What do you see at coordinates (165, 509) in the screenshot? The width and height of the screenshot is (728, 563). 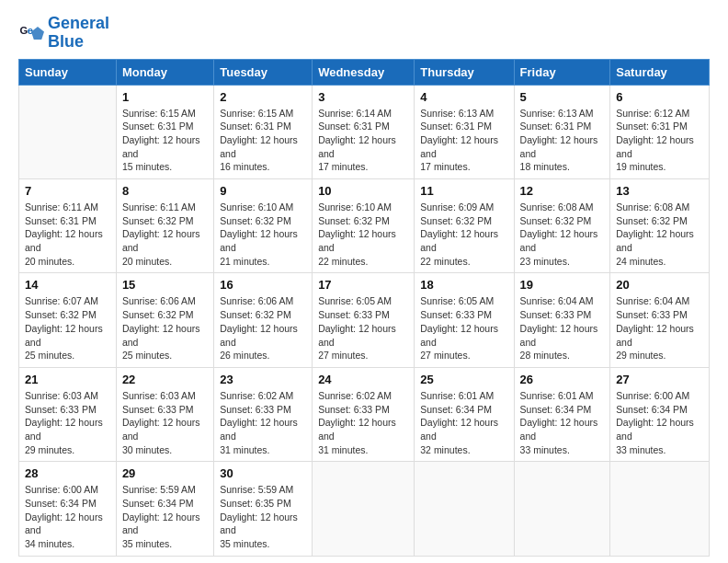 I see `calendar-cell: 29 Sunrise: 5:59 AMSunset: 6:34 PMDaylig…` at bounding box center [165, 509].